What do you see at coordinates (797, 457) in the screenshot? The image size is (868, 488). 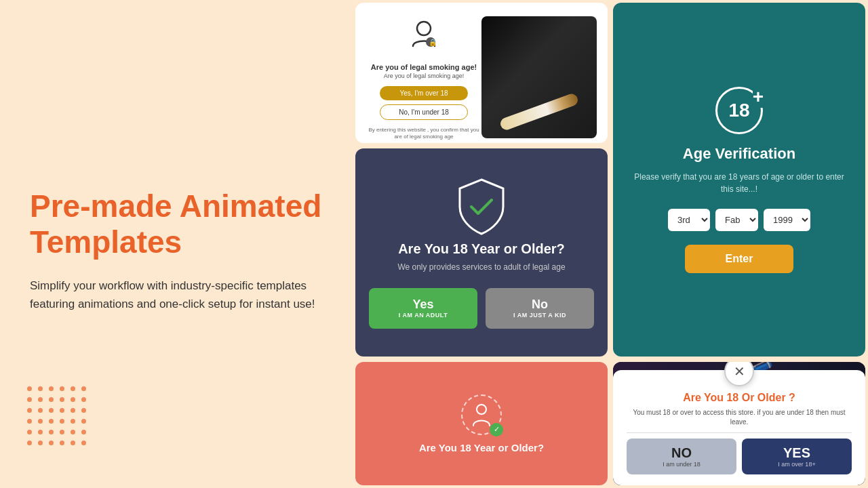 I see `vape-yes-button: YES I am over 18+` at bounding box center [797, 457].